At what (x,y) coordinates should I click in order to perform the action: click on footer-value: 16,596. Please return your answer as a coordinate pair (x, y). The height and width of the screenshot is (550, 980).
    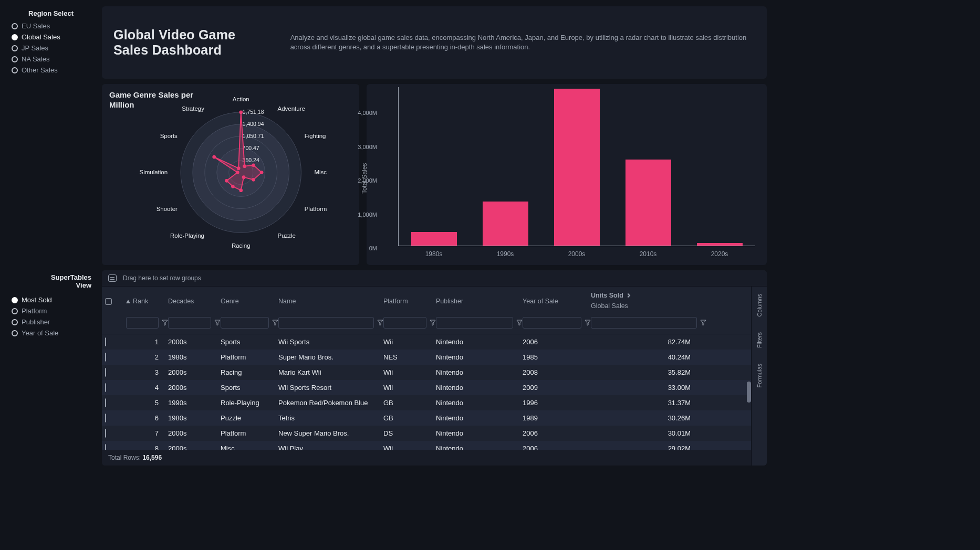
    Looking at the image, I should click on (152, 458).